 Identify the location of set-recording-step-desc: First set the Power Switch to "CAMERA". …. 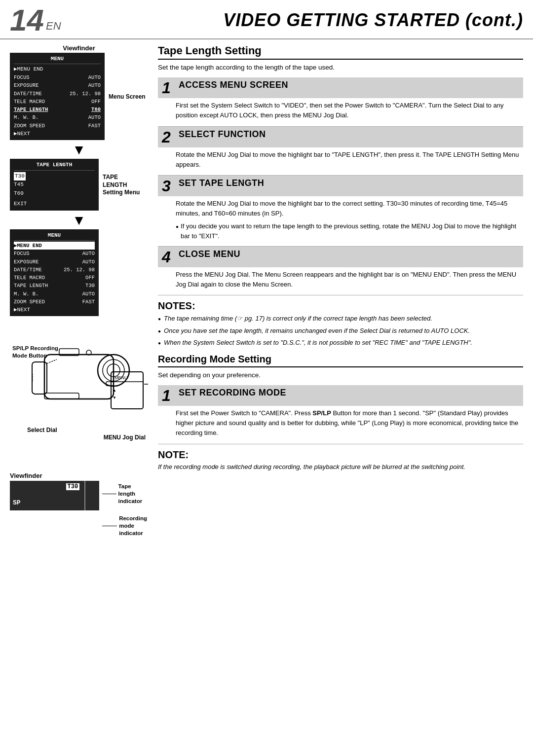
(341, 423).